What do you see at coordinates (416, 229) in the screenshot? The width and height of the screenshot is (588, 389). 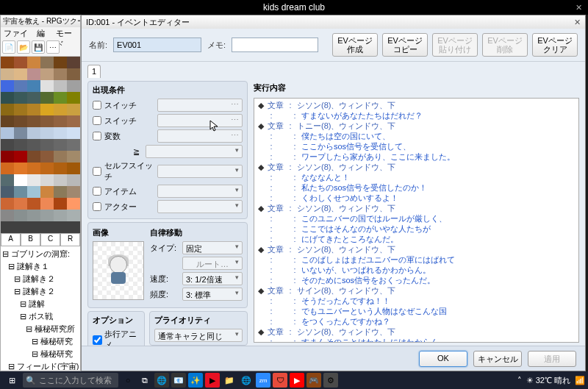 I see `command-line: ::ここではそんなのがいやな人たちが` at bounding box center [416, 229].